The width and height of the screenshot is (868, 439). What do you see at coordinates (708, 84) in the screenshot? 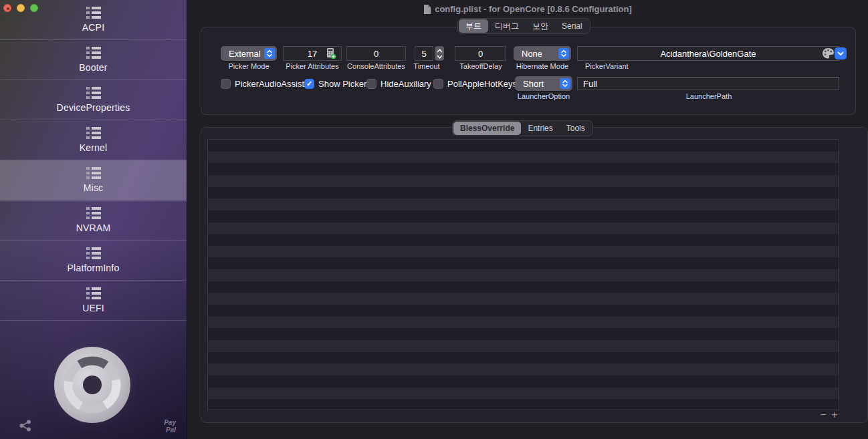
I see `launcher-path-field: Full` at bounding box center [708, 84].